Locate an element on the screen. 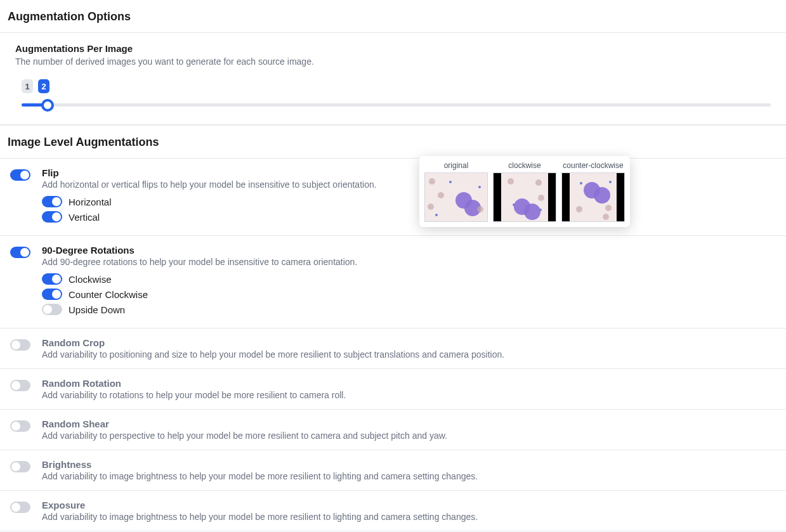 The width and height of the screenshot is (786, 532). label-flip-horizontal: Horizontal is located at coordinates (90, 202).